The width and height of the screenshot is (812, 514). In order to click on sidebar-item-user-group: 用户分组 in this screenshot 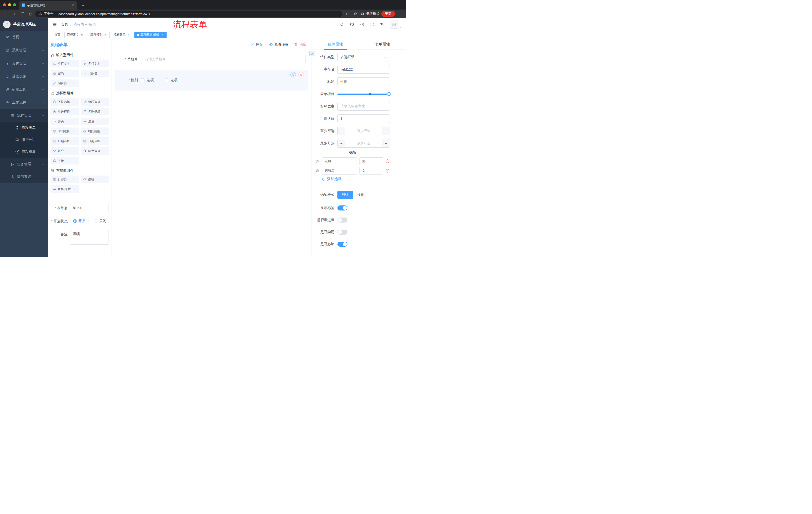, I will do `click(24, 140)`.